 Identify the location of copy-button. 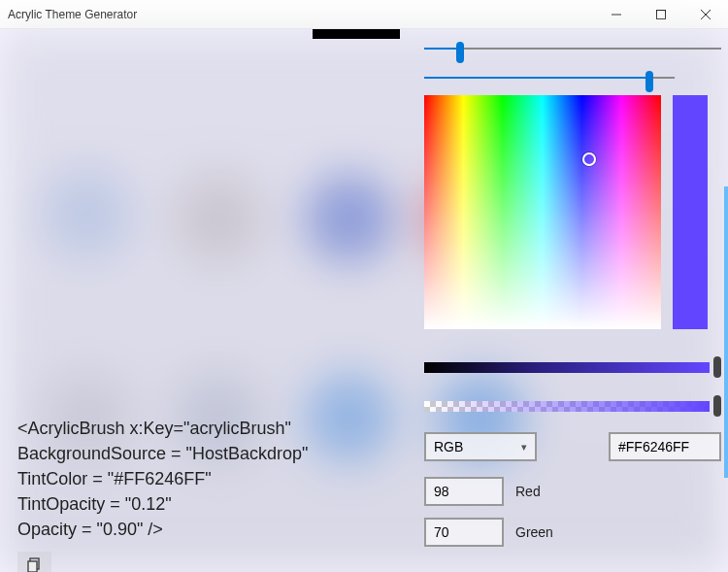
(35, 561).